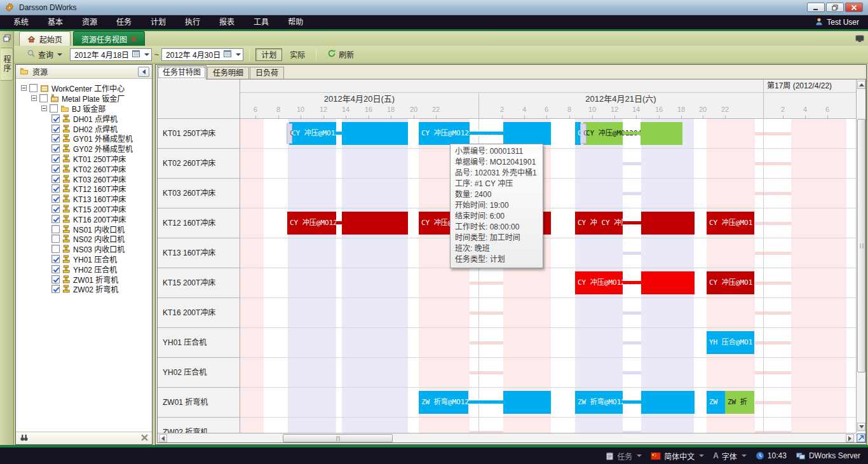 The height and width of the screenshot is (464, 868). Describe the element at coordinates (84, 149) in the screenshot. I see `tree-node: GY02 外桶成型机` at that location.